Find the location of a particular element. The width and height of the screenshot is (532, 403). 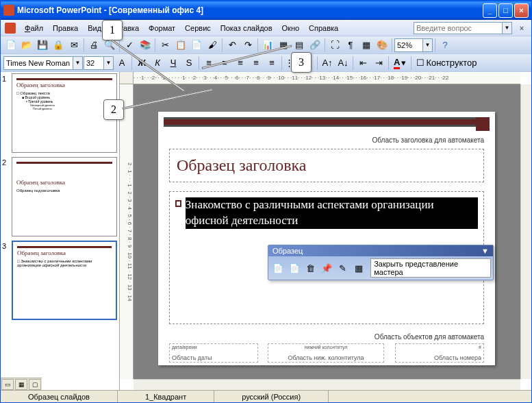

menu-format: Формат is located at coordinates (162, 28).